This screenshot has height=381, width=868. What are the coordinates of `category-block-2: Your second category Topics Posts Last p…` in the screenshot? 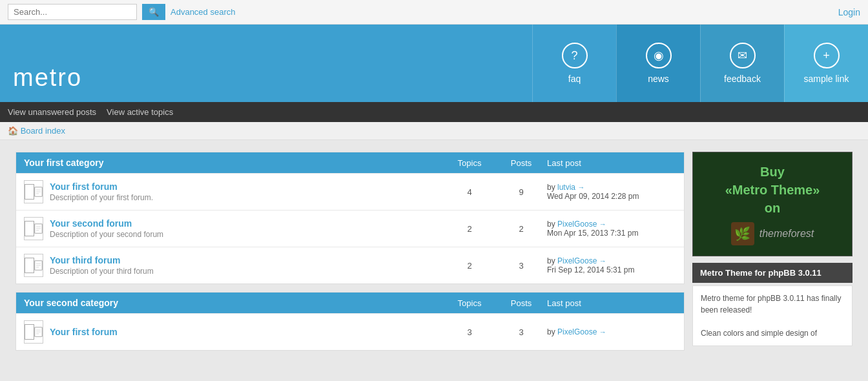 It's located at (350, 322).